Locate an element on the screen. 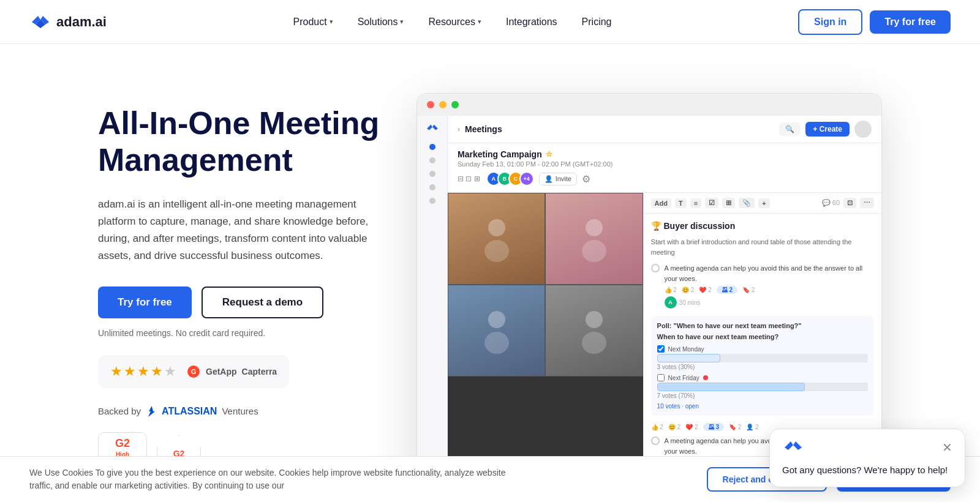  chat-body: Got any questions? We're happy to help! is located at coordinates (867, 475).